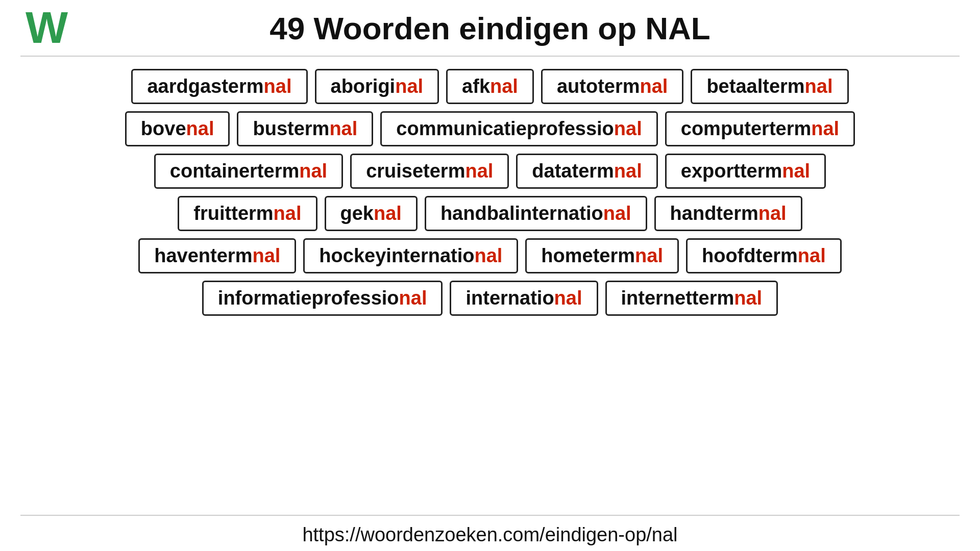  What do you see at coordinates (519, 129) in the screenshot?
I see `word-communicatieprofessional: communicatieprofessional` at bounding box center [519, 129].